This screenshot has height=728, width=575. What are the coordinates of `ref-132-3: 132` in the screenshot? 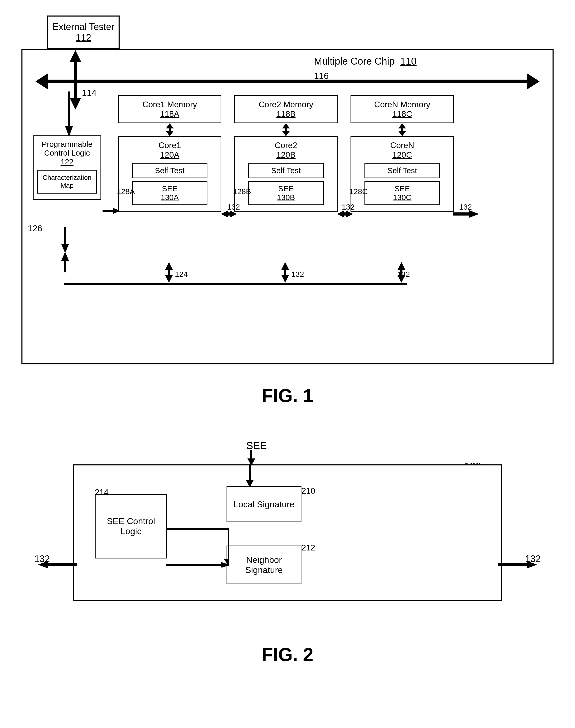 It's located at (465, 207).